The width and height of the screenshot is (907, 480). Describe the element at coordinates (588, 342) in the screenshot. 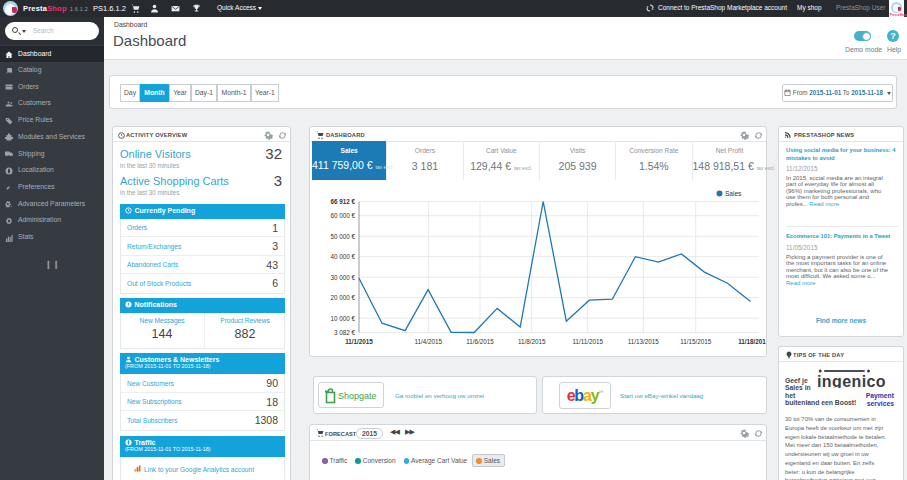

I see `svg-text: 11/11/2015` at that location.